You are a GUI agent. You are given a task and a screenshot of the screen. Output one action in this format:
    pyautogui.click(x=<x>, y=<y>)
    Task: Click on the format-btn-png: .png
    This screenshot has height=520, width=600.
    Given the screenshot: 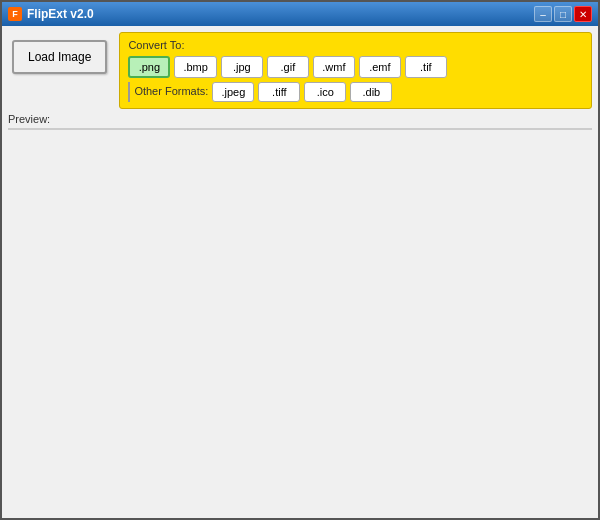 What is the action you would take?
    pyautogui.click(x=149, y=67)
    